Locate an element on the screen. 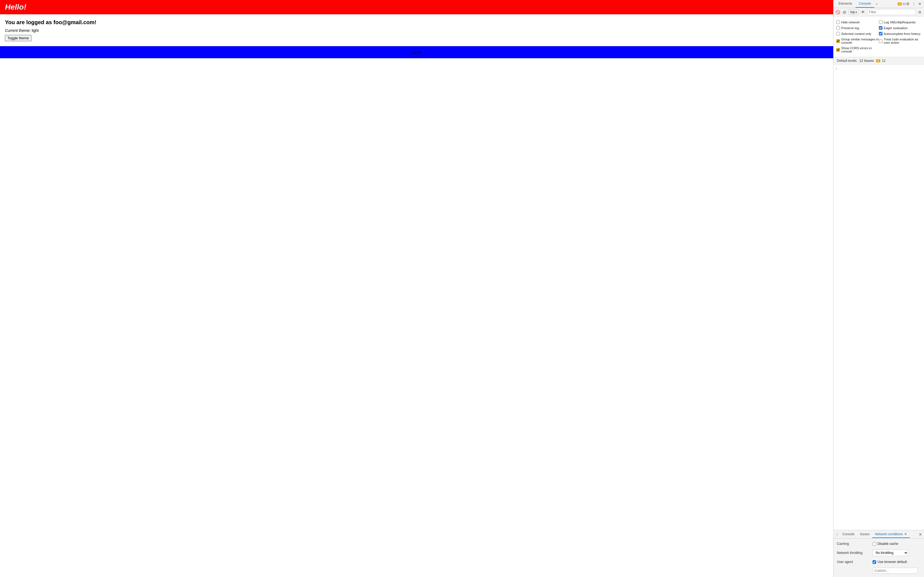 This screenshot has width=924, height=577. disable-cache-text: Disable cache is located at coordinates (888, 544).